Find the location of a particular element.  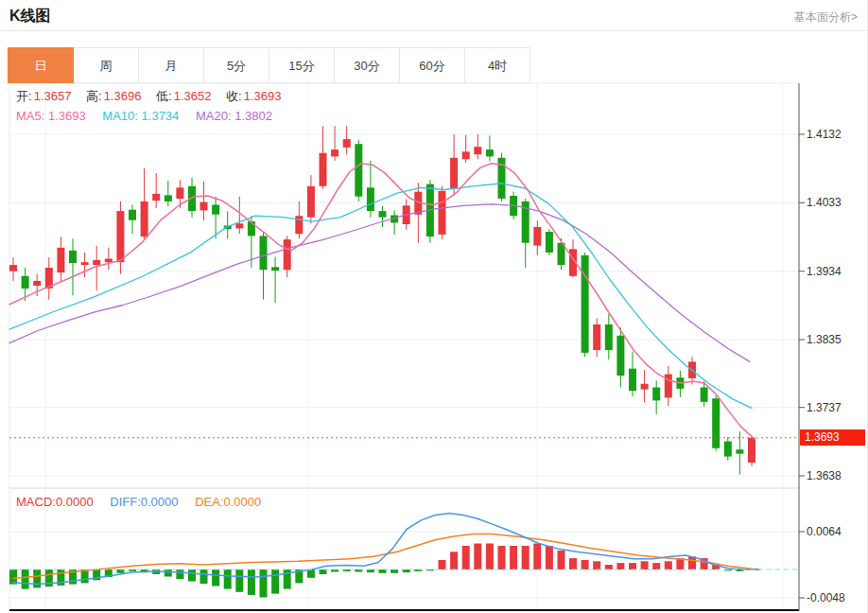

close-label: 收: is located at coordinates (234, 96).